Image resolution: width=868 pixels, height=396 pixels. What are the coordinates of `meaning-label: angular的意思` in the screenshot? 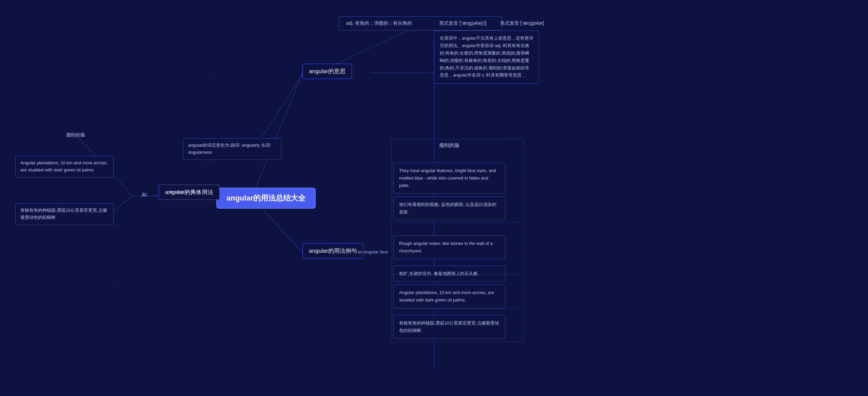 It's located at (327, 71).